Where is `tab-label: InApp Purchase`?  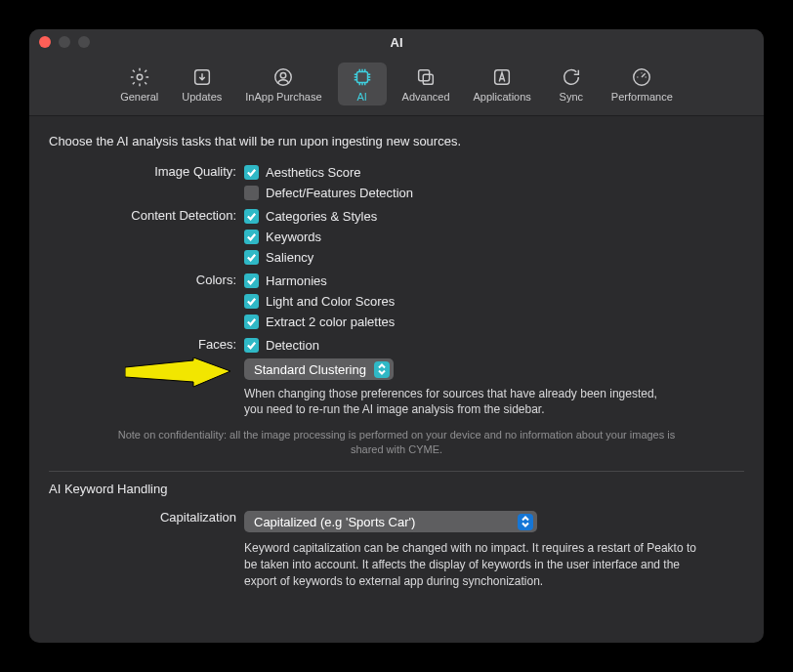
tab-label: InApp Purchase is located at coordinates (283, 97).